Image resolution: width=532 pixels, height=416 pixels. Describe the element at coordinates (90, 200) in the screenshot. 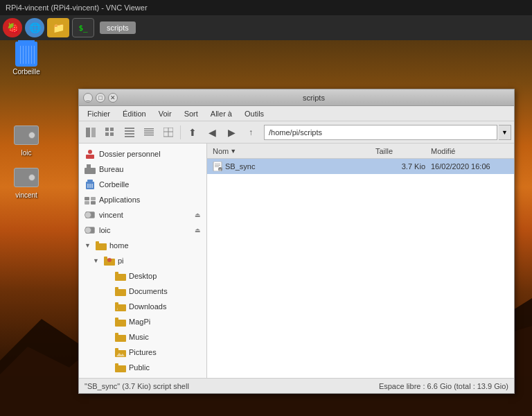

I see `applications-icon` at that location.